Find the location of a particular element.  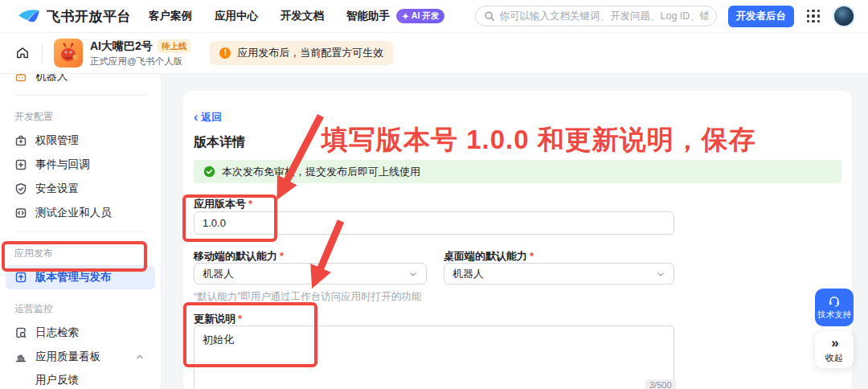

collapse-button: » 收起 is located at coordinates (834, 350).